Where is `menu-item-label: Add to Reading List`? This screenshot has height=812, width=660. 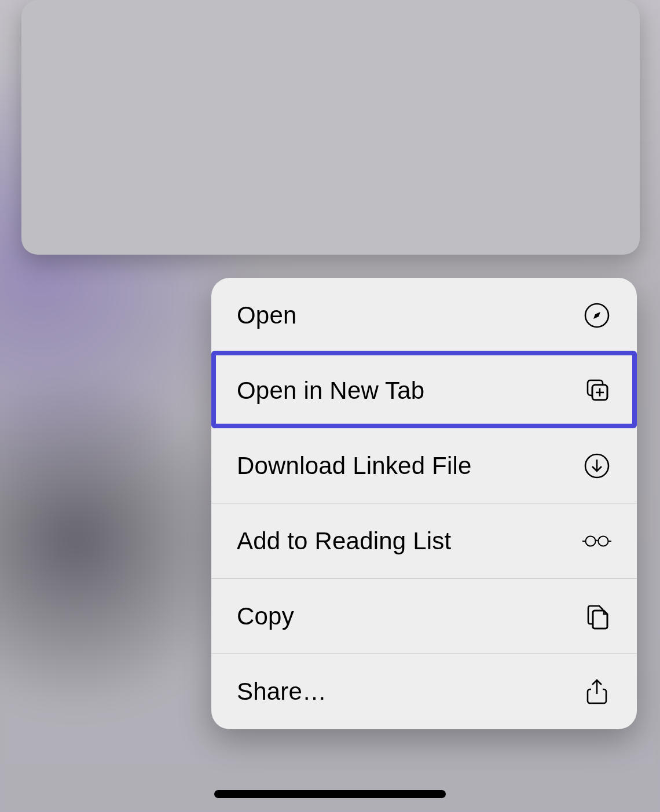
menu-item-label: Add to Reading List is located at coordinates (344, 541).